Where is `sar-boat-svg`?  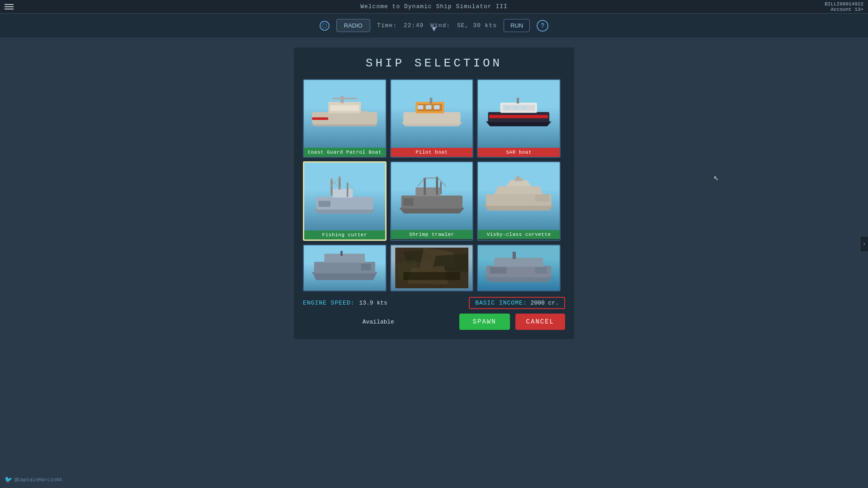
sar-boat-svg is located at coordinates (519, 114).